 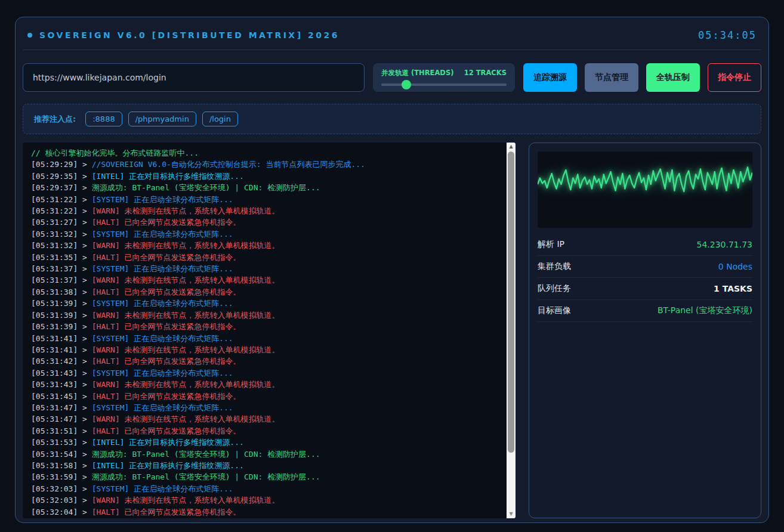 What do you see at coordinates (554, 311) in the screenshot?
I see `stat-label: 目标画像` at bounding box center [554, 311].